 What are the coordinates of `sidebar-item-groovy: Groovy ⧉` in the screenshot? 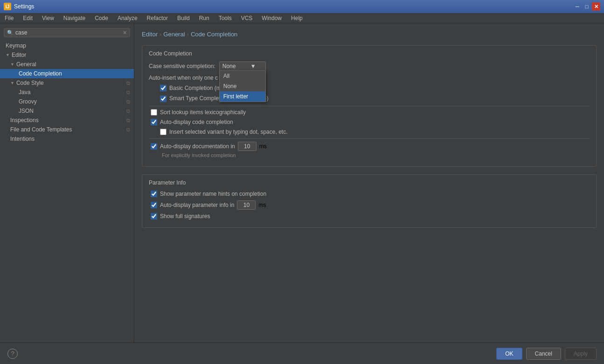 It's located at (67, 102).